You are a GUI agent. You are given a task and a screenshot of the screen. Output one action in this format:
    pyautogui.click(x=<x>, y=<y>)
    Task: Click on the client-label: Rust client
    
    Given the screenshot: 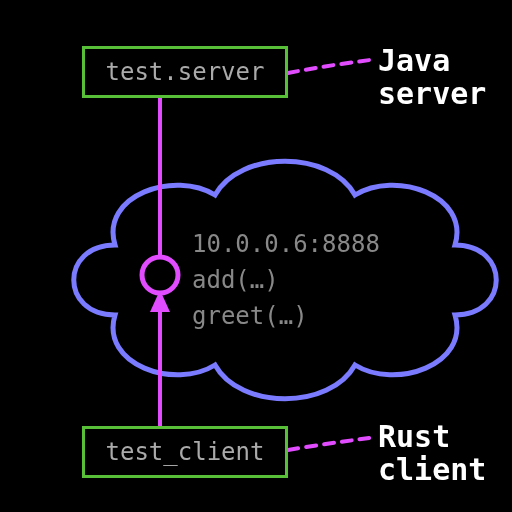 What is the action you would take?
    pyautogui.click(x=432, y=453)
    